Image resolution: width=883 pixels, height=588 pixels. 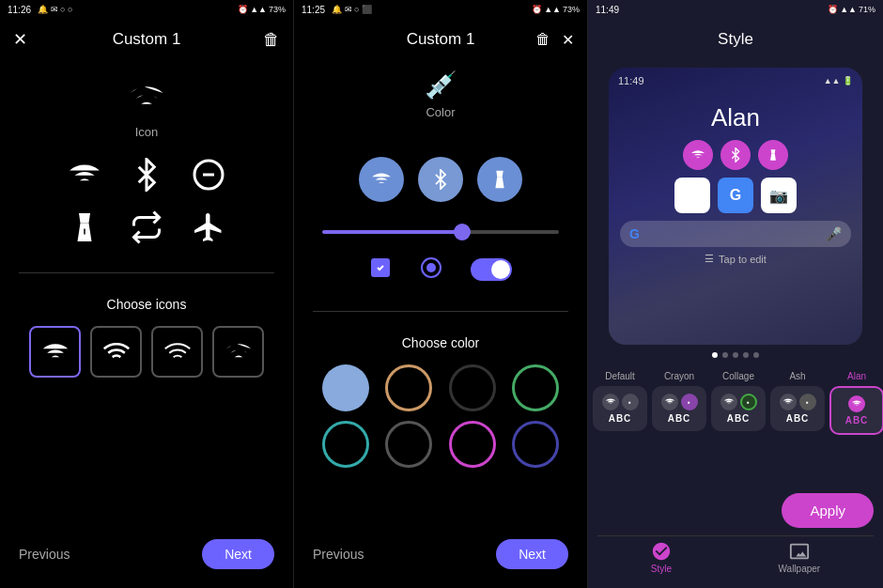 I want to click on airplane-icon-item, so click(x=209, y=227).